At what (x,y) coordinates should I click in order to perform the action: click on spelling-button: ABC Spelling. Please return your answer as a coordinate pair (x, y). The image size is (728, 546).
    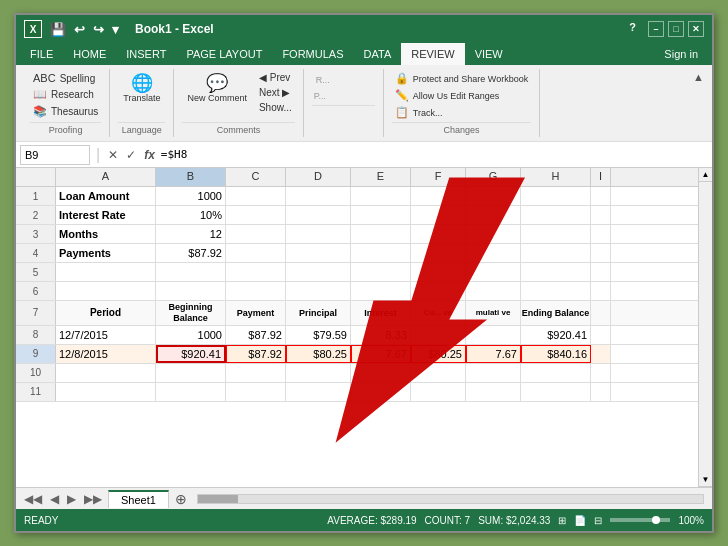
    Looking at the image, I should click on (66, 78).